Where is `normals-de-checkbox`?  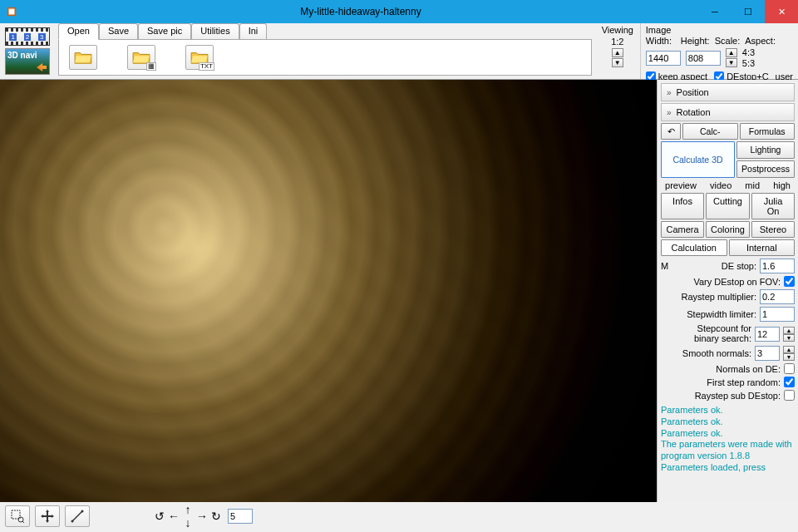 normals-de-checkbox is located at coordinates (790, 369).